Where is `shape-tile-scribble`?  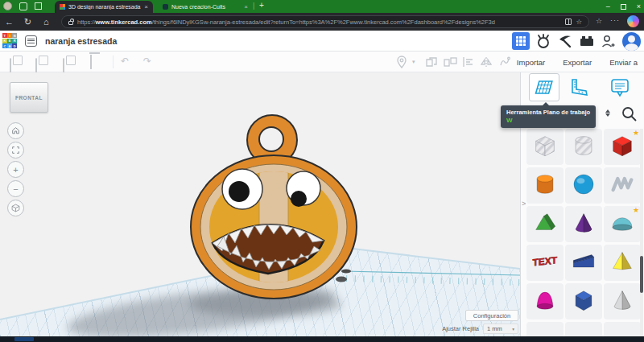
shape-tile-scribble is located at coordinates (621, 185).